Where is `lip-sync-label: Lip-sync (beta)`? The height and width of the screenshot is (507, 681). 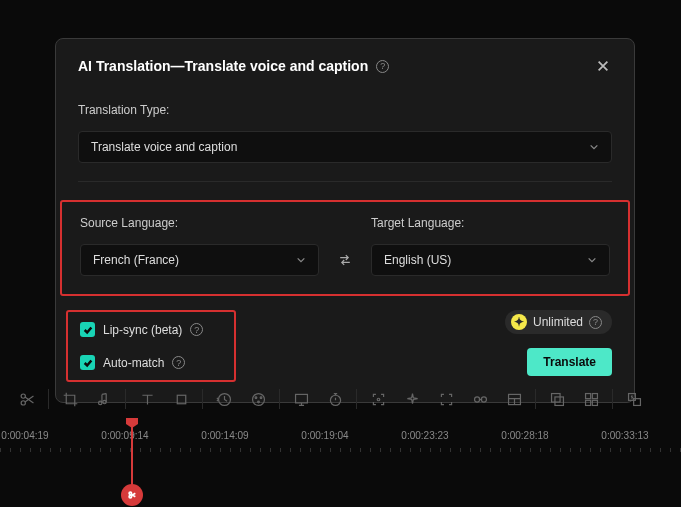
lip-sync-label: Lip-sync (beta) is located at coordinates (142, 330).